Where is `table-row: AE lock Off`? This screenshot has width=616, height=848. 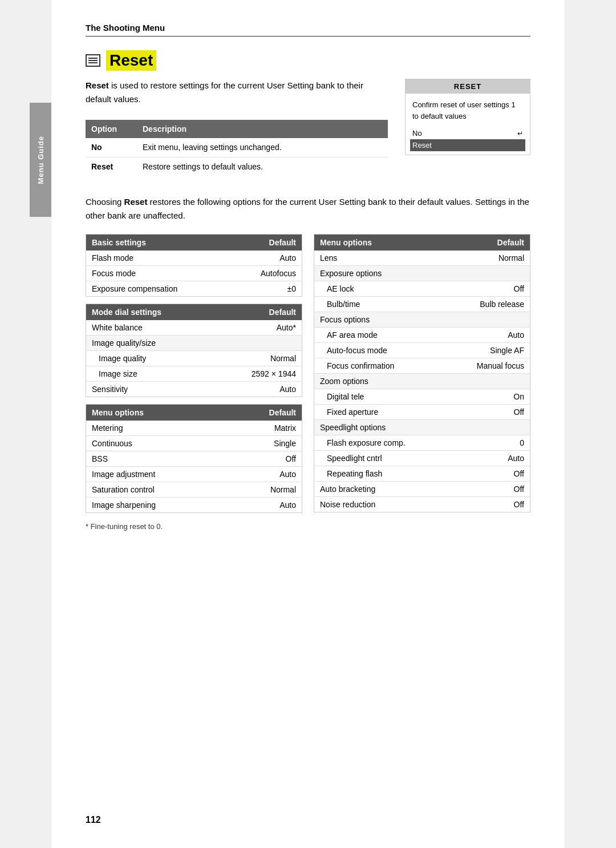
table-row: AE lock Off is located at coordinates (422, 289).